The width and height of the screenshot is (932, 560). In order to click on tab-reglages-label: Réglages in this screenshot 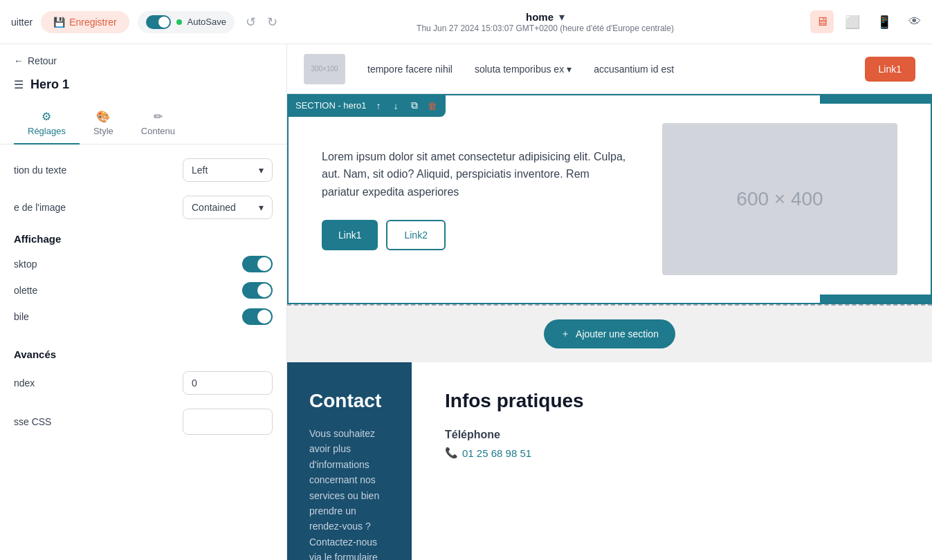, I will do `click(47, 131)`.